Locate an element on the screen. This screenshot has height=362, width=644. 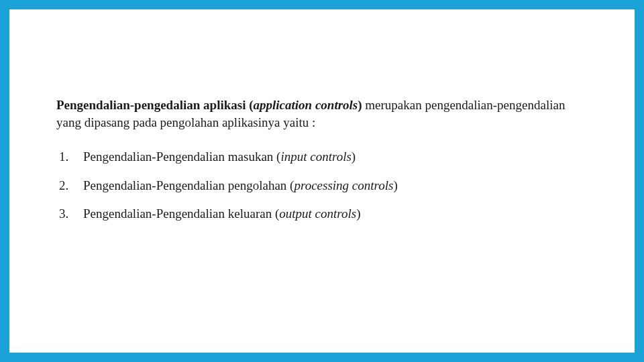
item-text: Pengendalian-Pengendalian pengolahan (pr… is located at coordinates (240, 186).